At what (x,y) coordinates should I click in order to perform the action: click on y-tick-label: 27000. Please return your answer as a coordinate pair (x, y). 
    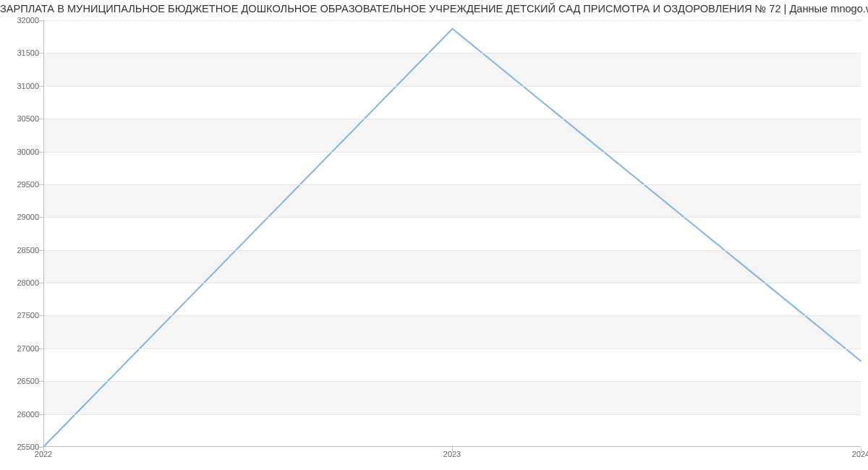
    Looking at the image, I should click on (27, 349).